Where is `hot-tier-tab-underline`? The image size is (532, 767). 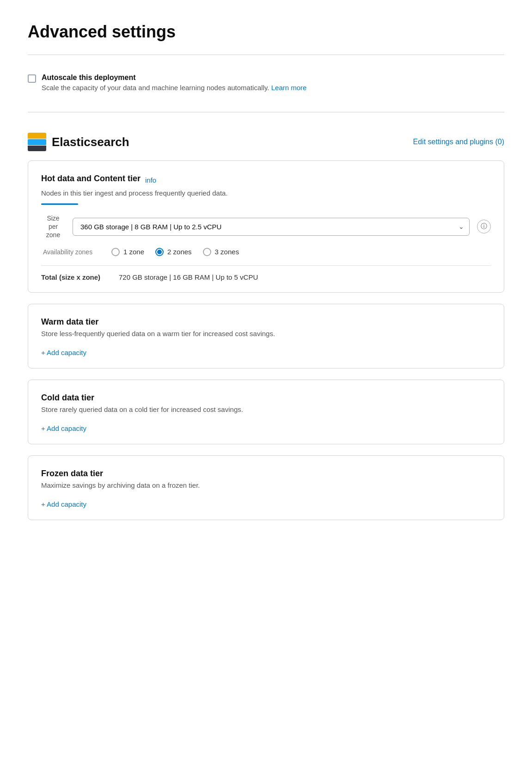
hot-tier-tab-underline is located at coordinates (60, 204).